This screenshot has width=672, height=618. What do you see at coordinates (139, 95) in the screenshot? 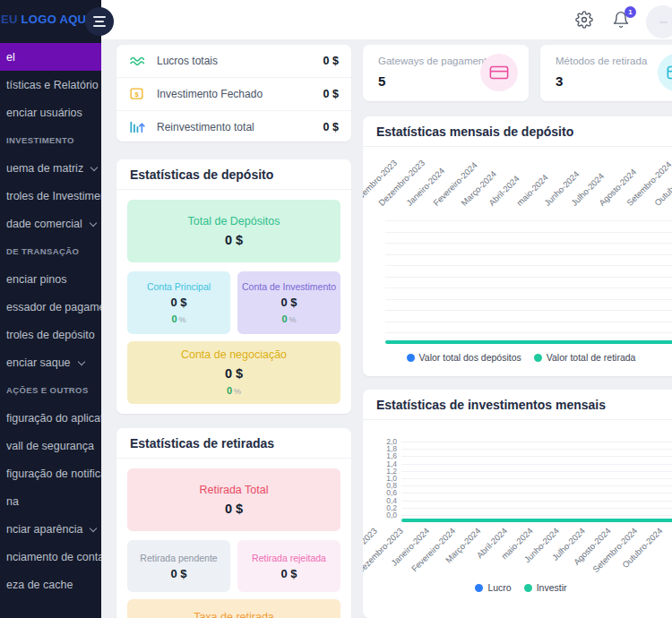
I see `dollar-tag-icon: $` at bounding box center [139, 95].